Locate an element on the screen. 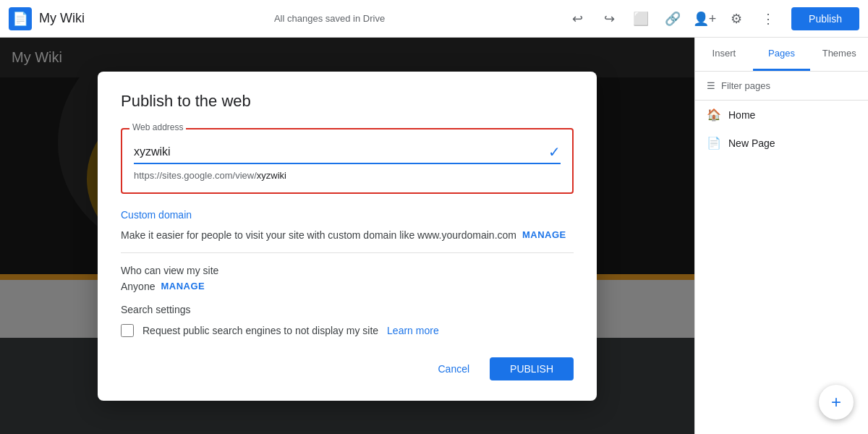 The height and width of the screenshot is (434, 868). new-page-icon: 📄 is located at coordinates (714, 143).